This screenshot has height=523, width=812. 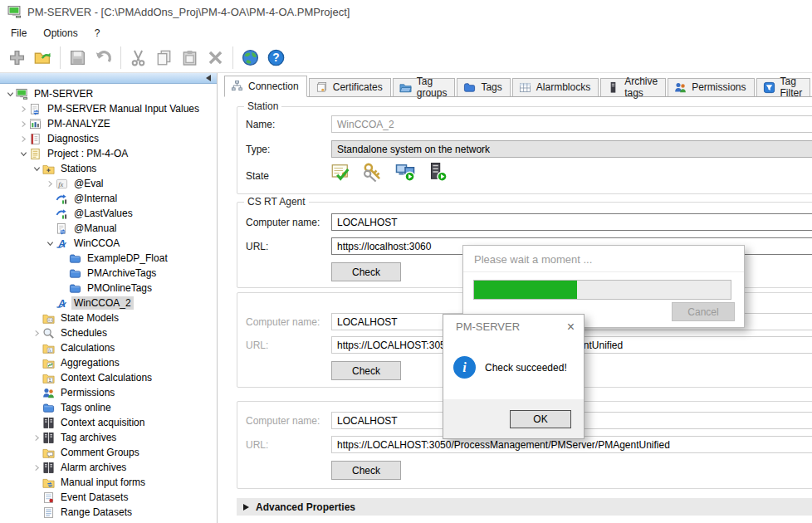 I want to click on tab-tags: Tags, so click(x=483, y=87).